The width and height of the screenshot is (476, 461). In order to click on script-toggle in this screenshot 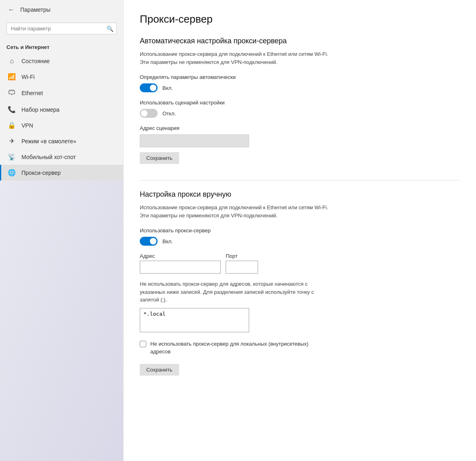, I will do `click(149, 113)`.